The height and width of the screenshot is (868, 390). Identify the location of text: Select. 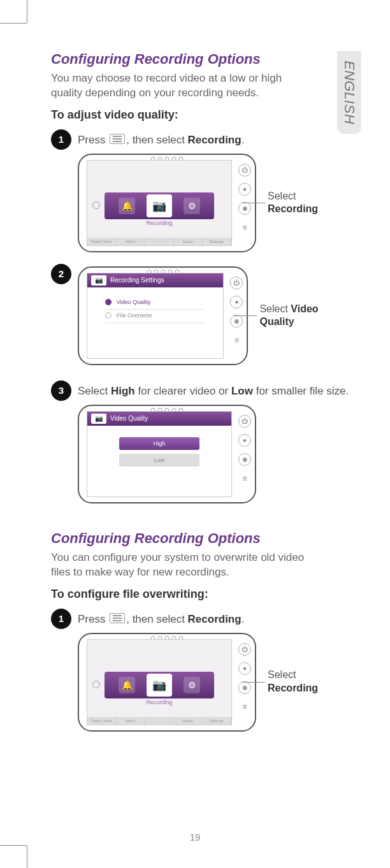
(94, 391).